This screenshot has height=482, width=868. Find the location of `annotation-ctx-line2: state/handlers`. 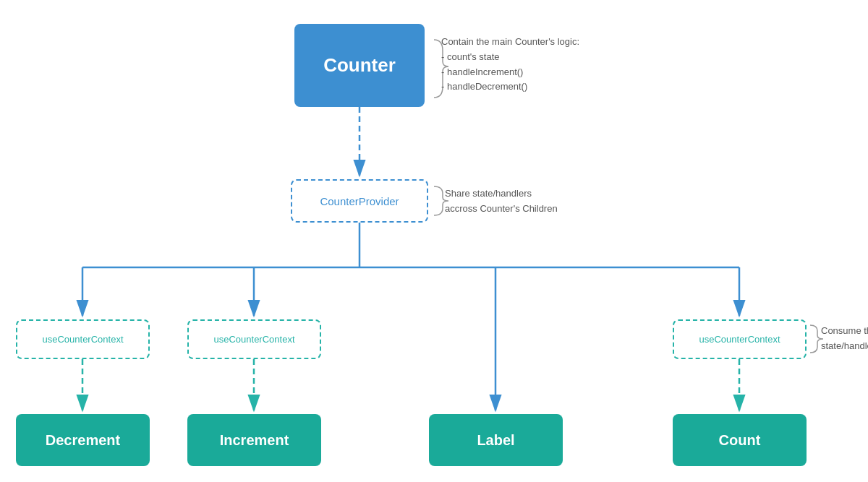

annotation-ctx-line2: state/handlers is located at coordinates (845, 347).